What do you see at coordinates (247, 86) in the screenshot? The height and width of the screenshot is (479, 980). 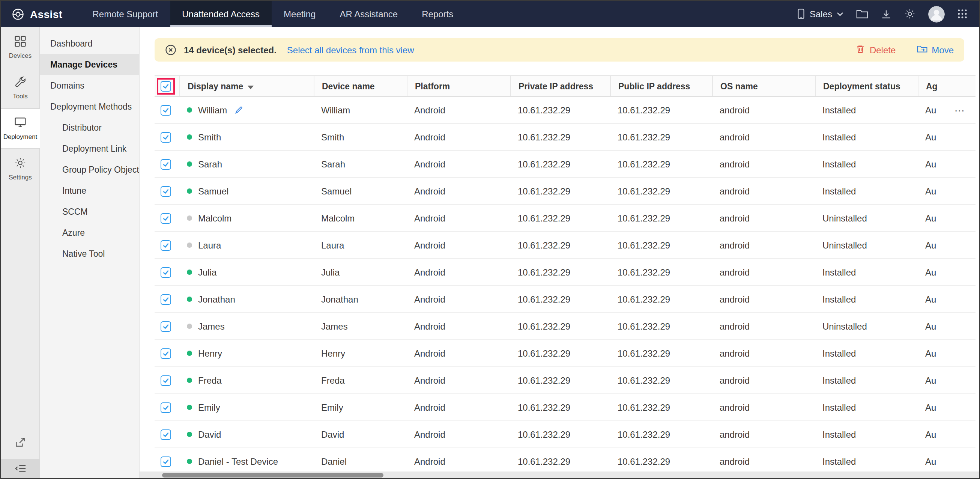 I see `column-header-display-name: Display name` at bounding box center [247, 86].